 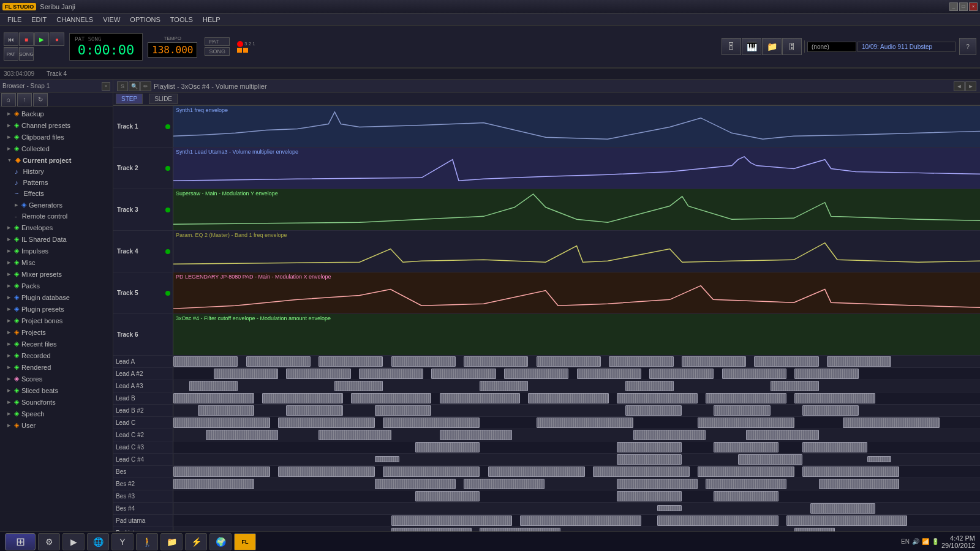 What do you see at coordinates (49, 542) in the screenshot?
I see `taskbar-steam: ⚙` at bounding box center [49, 542].